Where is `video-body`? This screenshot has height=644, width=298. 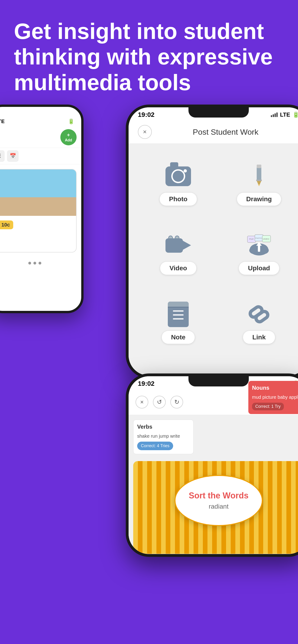 video-body is located at coordinates (174, 246).